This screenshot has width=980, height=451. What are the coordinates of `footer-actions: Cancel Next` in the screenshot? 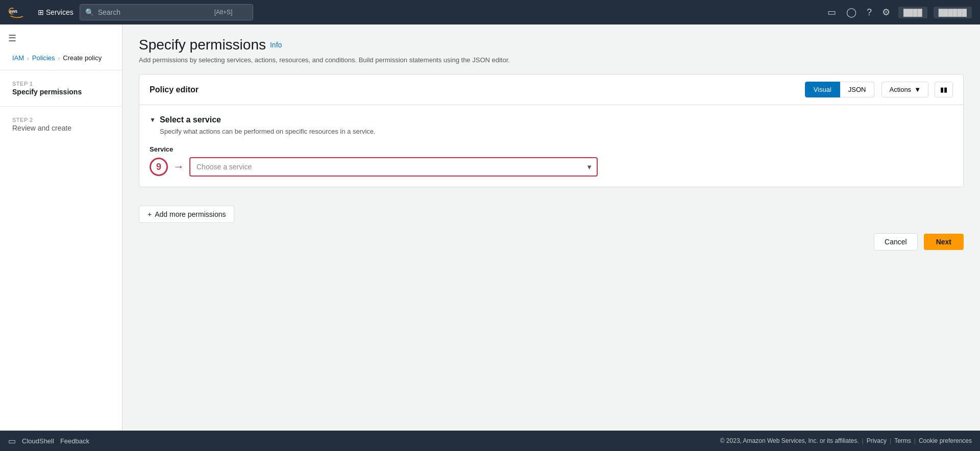 It's located at (551, 239).